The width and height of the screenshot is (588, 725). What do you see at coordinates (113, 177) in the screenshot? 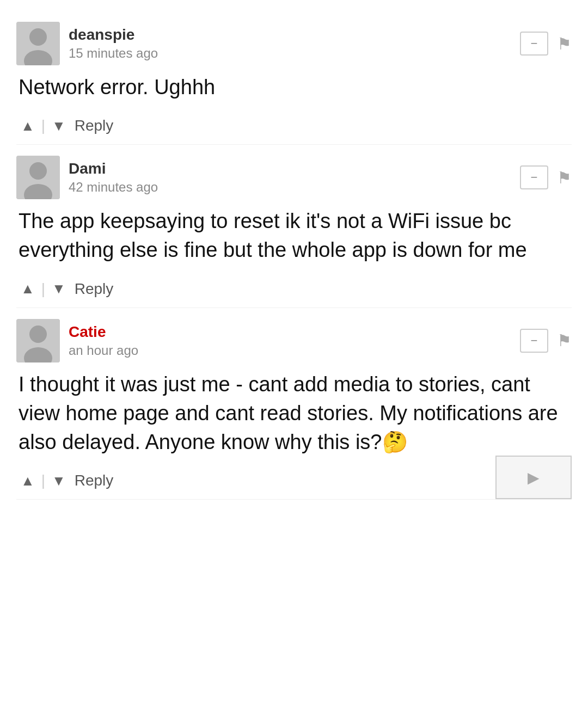
I see `comment-meta: Dami 42 minutes ago` at bounding box center [113, 177].